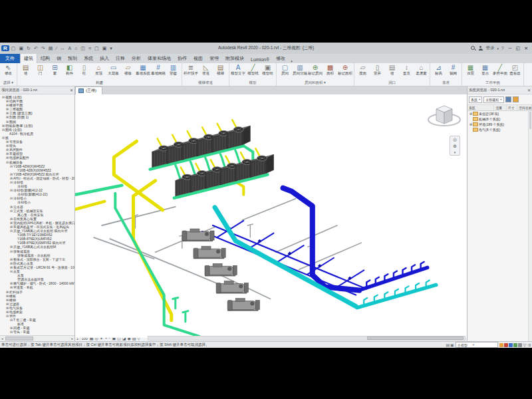 Image resolution: width=532 pixels, height=399 pixels. What do you see at coordinates (452, 344) in the screenshot?
I see `editable-only-icon: ▣` at bounding box center [452, 344].